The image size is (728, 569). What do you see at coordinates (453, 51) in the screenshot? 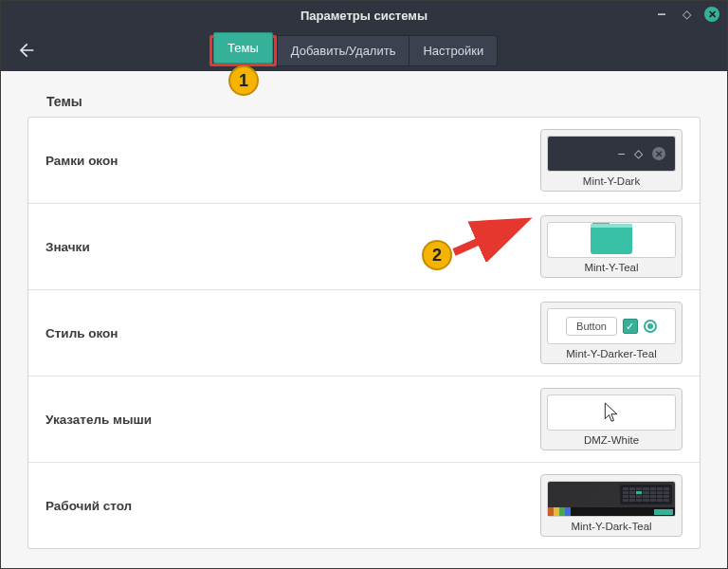
I see `tab-settings: Настройки` at bounding box center [453, 51].